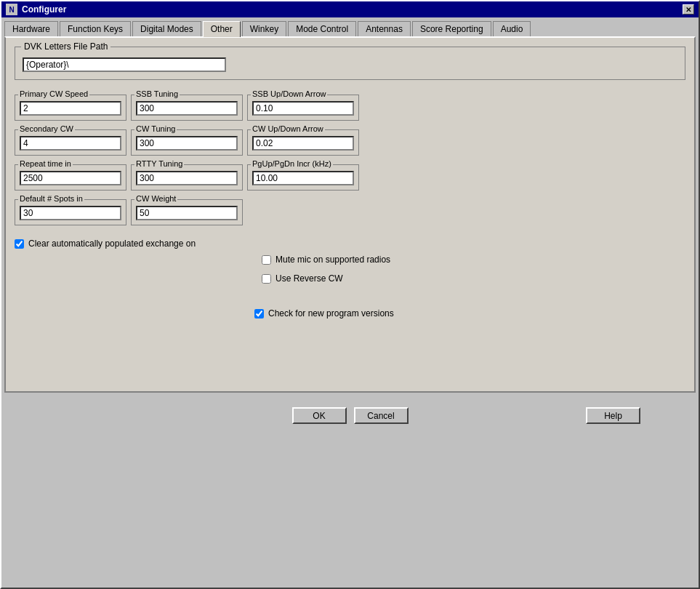 This screenshot has height=589, width=700. Describe the element at coordinates (187, 213) in the screenshot. I see `cw-weight-input` at that location.